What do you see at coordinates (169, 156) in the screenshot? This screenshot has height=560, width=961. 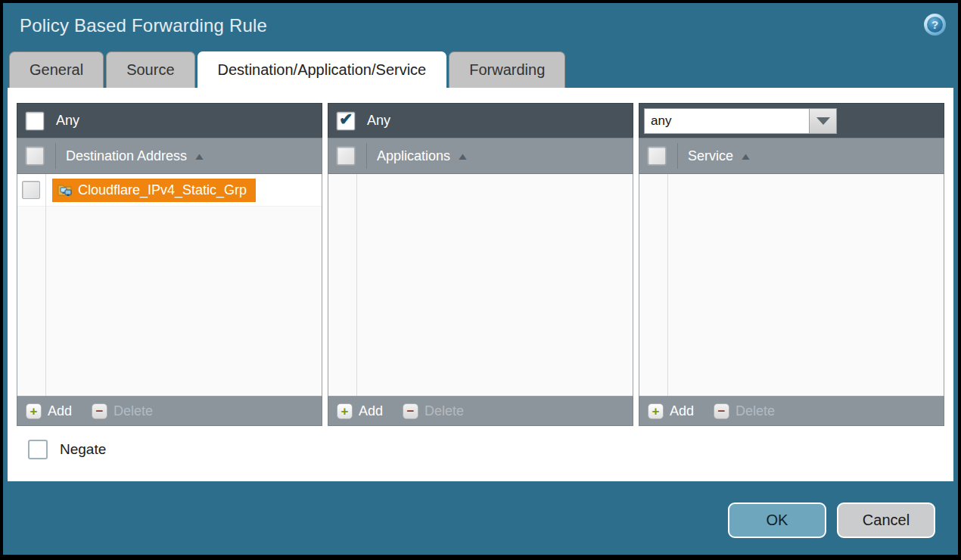 I see `destination-column-header: Destination Address ▲` at bounding box center [169, 156].